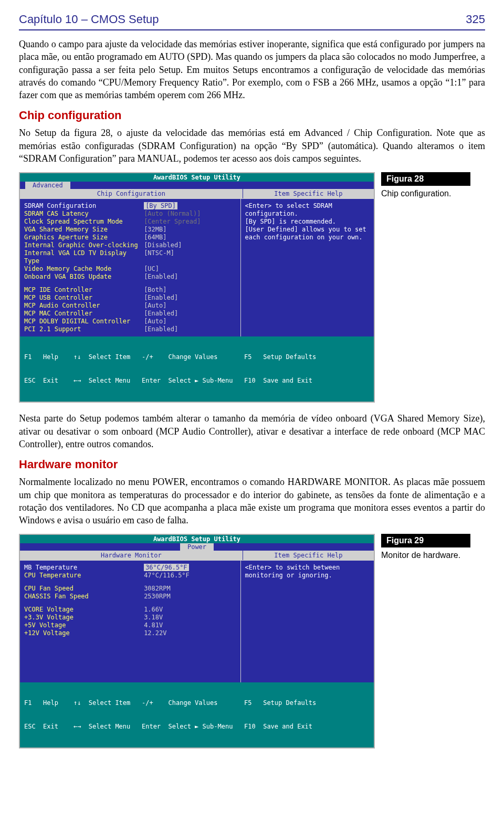 The width and height of the screenshot is (504, 822). What do you see at coordinates (130, 230) in the screenshot?
I see `bios-row: VGA Shared Memory Size[32MB]` at bounding box center [130, 230].